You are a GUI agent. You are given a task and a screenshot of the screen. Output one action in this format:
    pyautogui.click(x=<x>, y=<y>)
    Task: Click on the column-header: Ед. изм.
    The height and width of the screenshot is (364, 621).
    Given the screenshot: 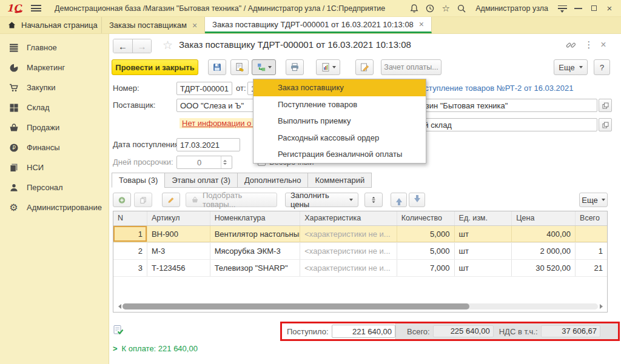 What is the action you would take?
    pyautogui.click(x=484, y=218)
    